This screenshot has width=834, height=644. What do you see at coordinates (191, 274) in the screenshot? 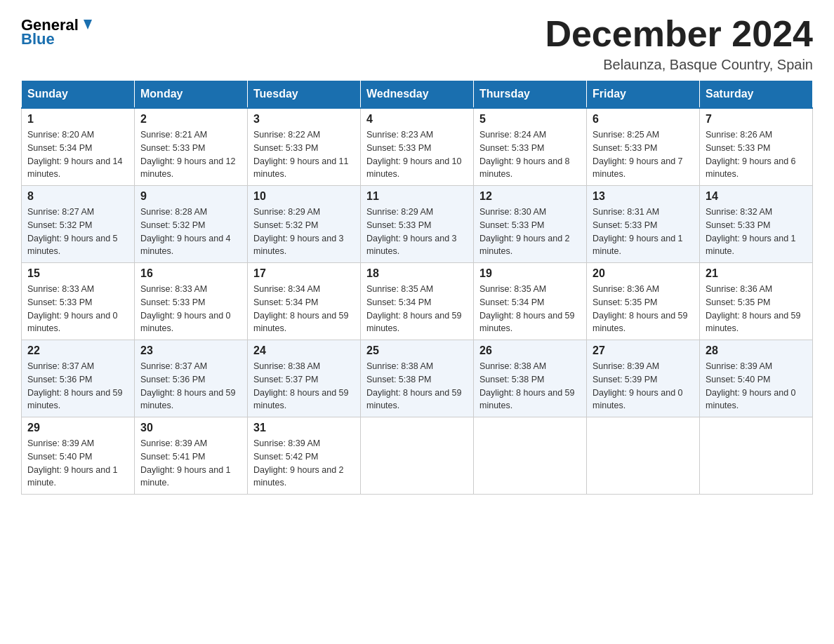
I see `day-number: 16` at bounding box center [191, 274].